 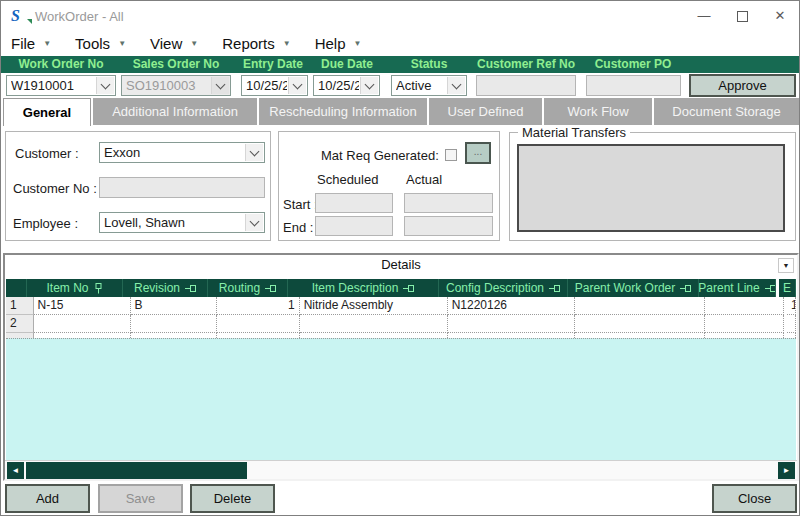 I want to click on cell-routing, so click(x=258, y=324).